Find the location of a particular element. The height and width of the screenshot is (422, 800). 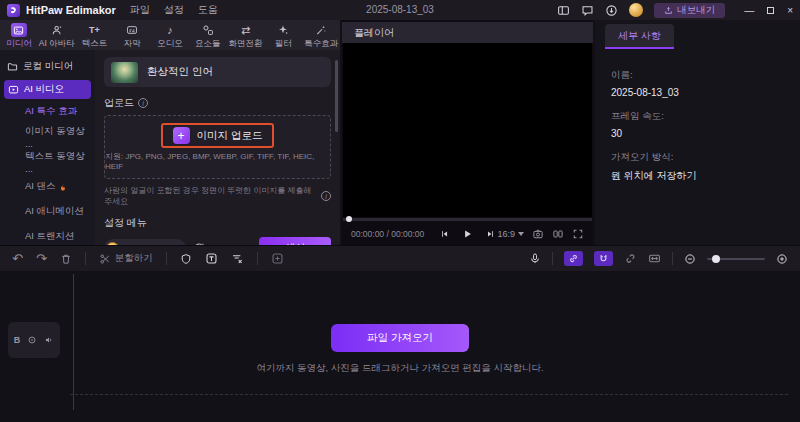

unlink-icon is located at coordinates (630, 258).